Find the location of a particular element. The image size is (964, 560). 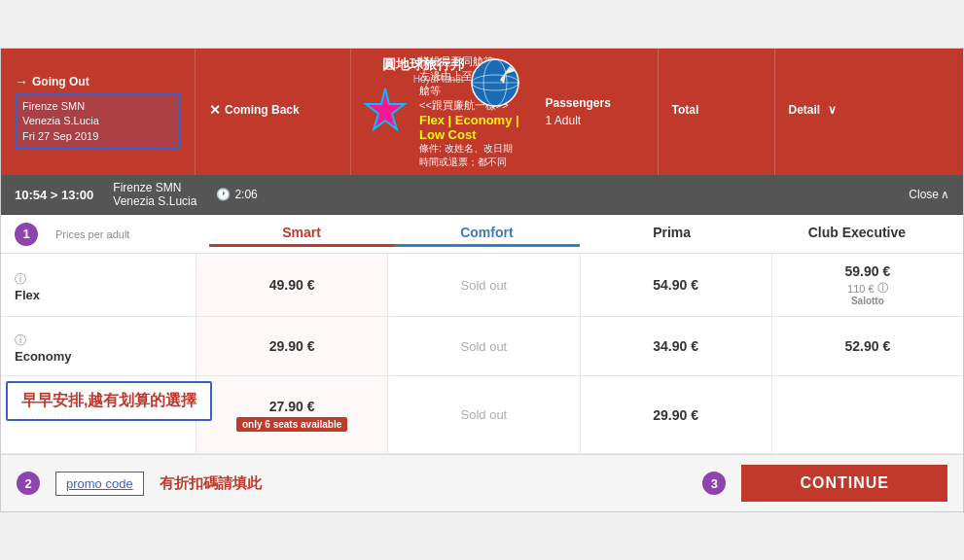

economy-smart-price: 29.90 € is located at coordinates (292, 346).